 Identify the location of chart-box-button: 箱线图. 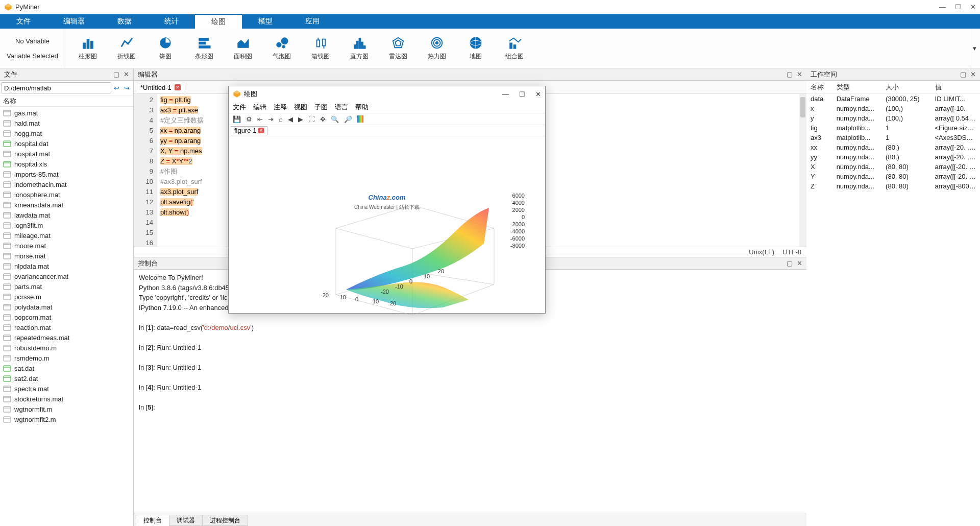
(321, 48).